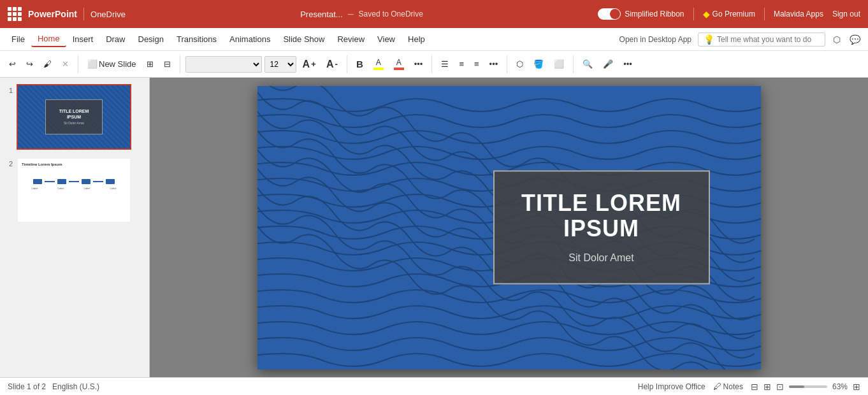 This screenshot has height=395, width=868. I want to click on normal-view-btn: ⊟, so click(755, 387).